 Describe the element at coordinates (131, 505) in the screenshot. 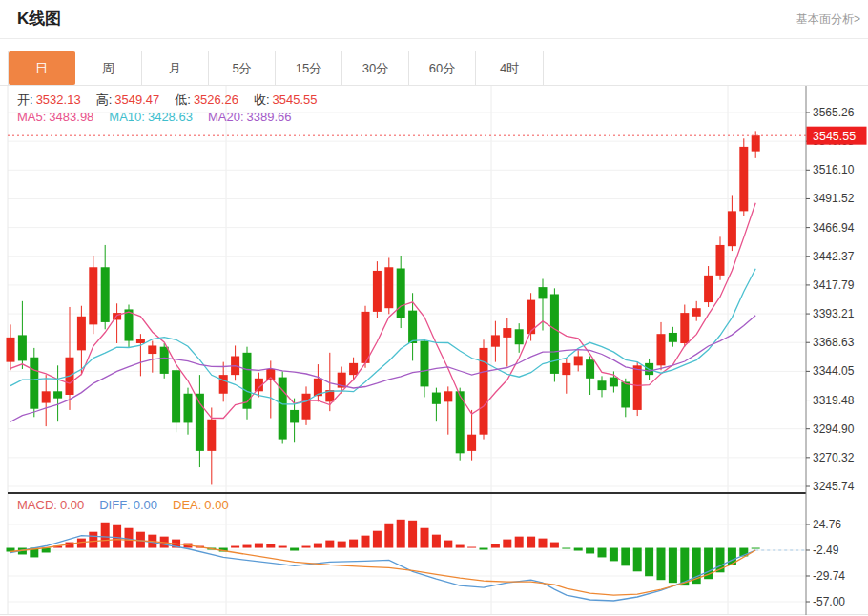

I see `macd-legend: MACD:0.00DIFF:0.00DEA:0.00` at that location.